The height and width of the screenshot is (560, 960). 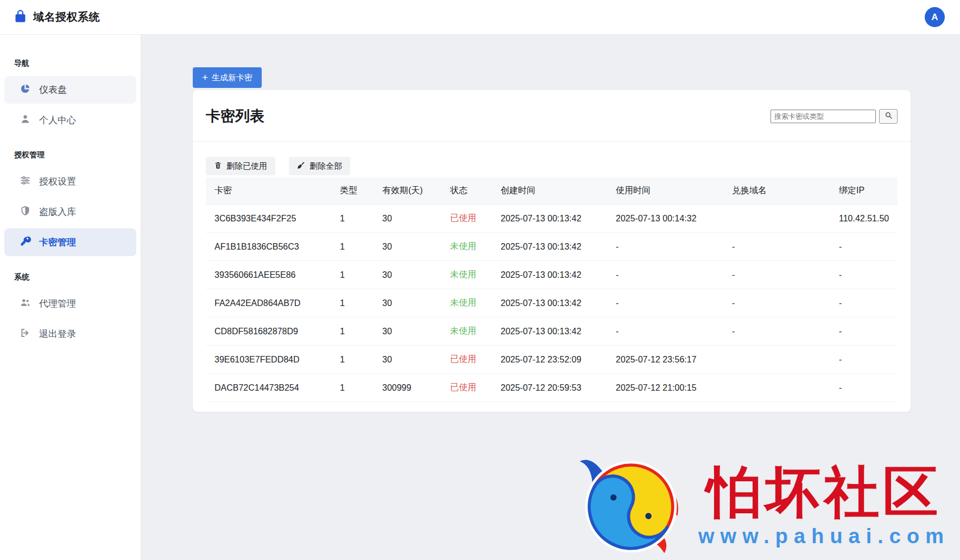 What do you see at coordinates (552, 388) in the screenshot?
I see `table-row: DACB72C14473B254 1 300999 已使用 2025-07-12…` at bounding box center [552, 388].